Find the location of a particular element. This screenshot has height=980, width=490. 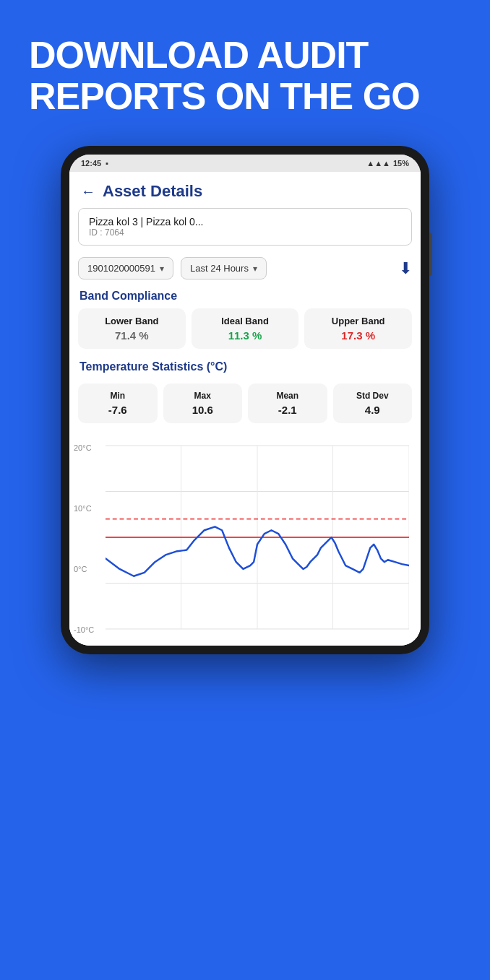

y-label-20: 20°C is located at coordinates (84, 448).